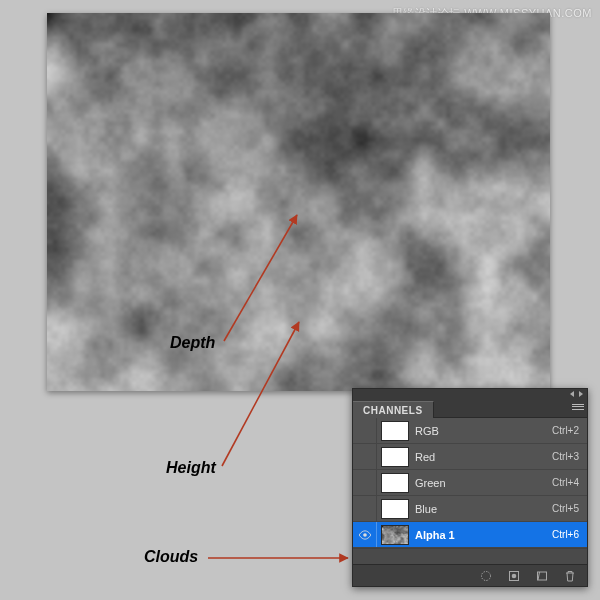 This screenshot has height=600, width=600. What do you see at coordinates (570, 576) in the screenshot?
I see `delete-channel-icon` at bounding box center [570, 576].